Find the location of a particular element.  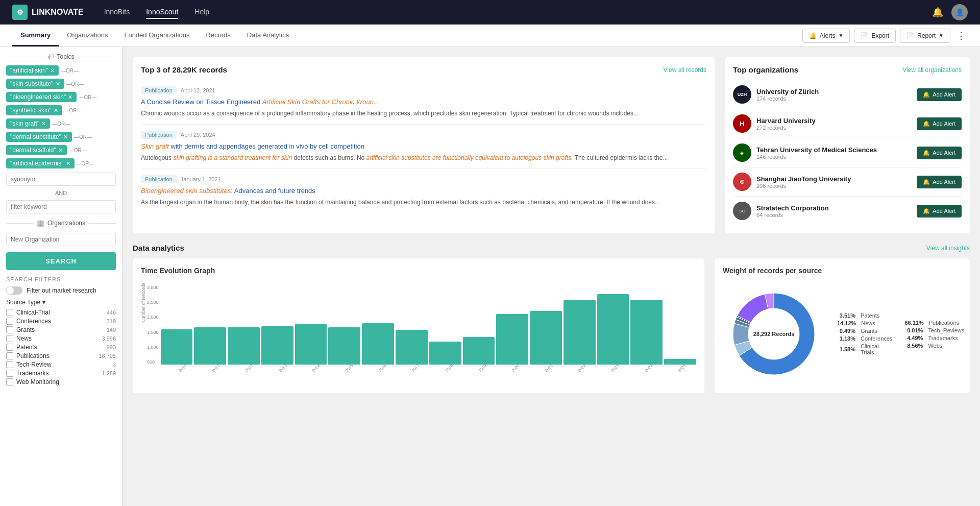

topic-tag-0: "artificial skin" ✕ is located at coordinates (33, 70).